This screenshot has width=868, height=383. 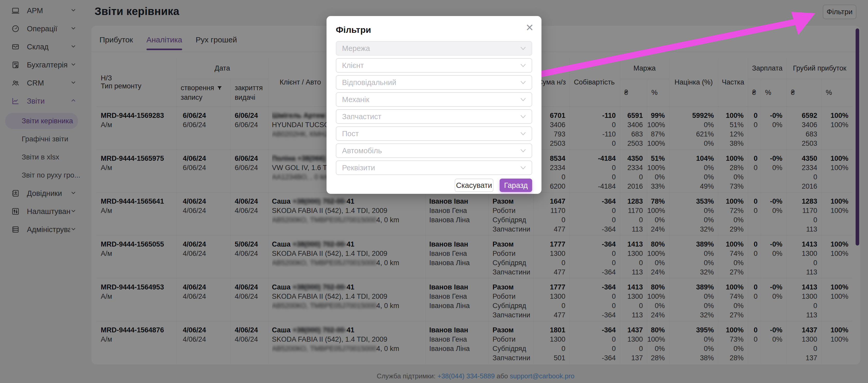 I want to click on filter-select-реквізити: Реквізити, so click(x=434, y=168).